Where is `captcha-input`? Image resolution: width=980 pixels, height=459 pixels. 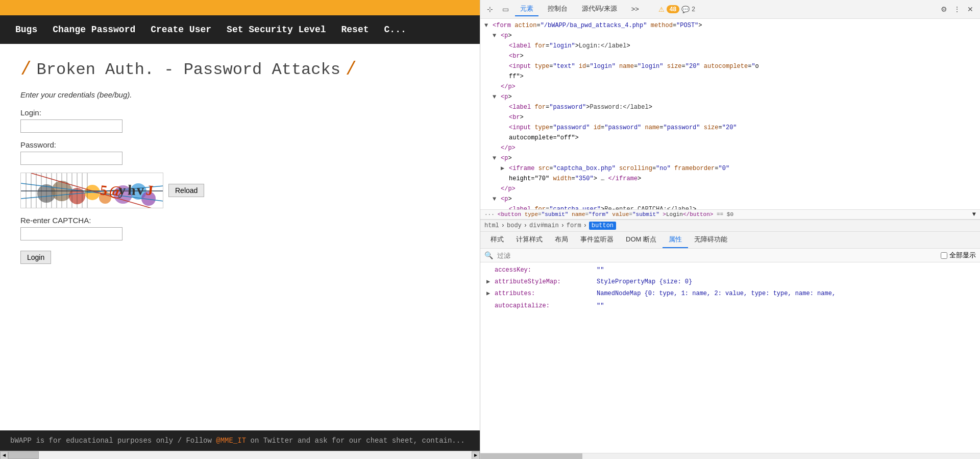
captcha-input is located at coordinates (71, 234).